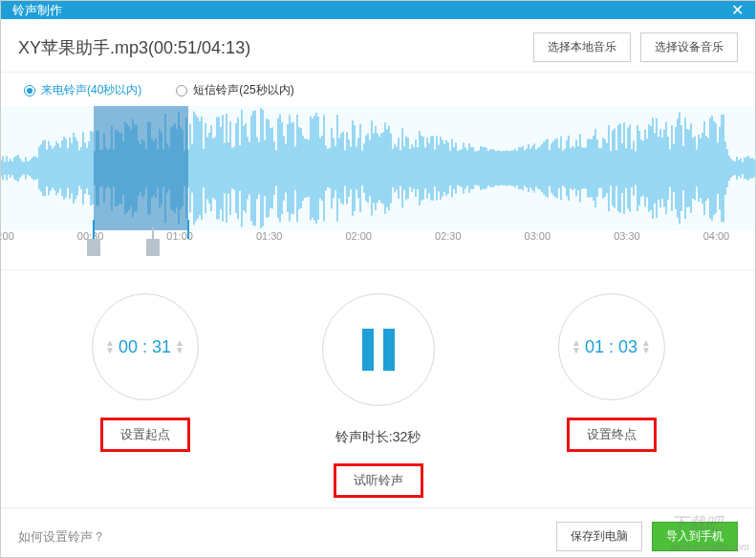  I want to click on close-icon: ✕, so click(738, 10).